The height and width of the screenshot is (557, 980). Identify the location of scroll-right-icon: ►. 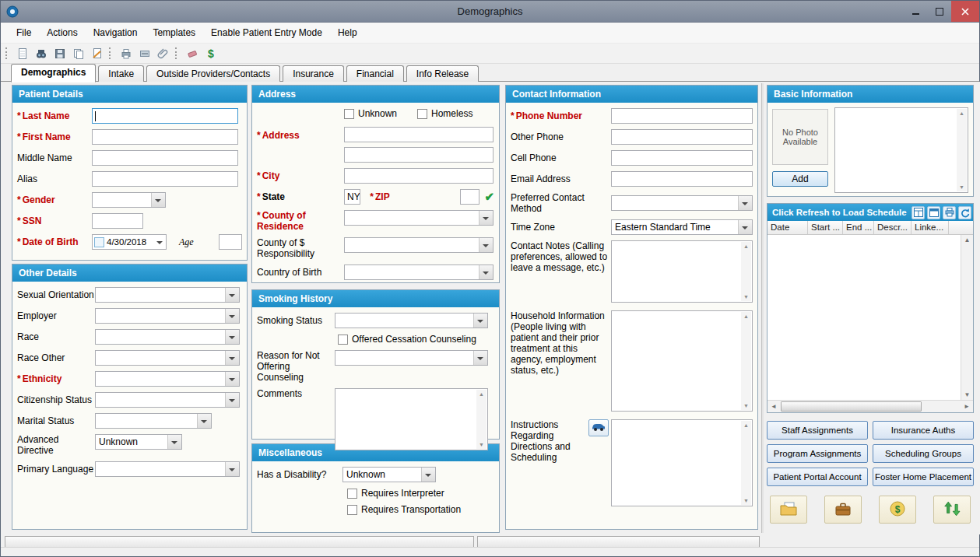
(967, 406).